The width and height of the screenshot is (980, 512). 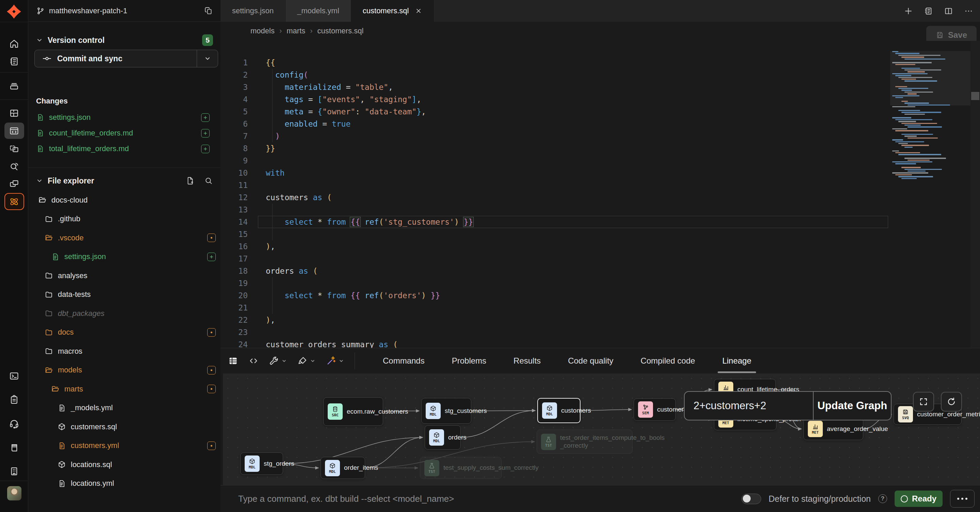 I want to click on code-line-7: 7 ), so click(x=556, y=136).